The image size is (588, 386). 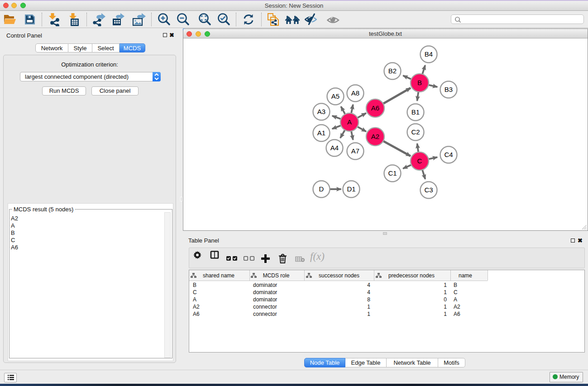 What do you see at coordinates (276, 276) in the screenshot?
I see `svg-text: MCDS role` at bounding box center [276, 276].